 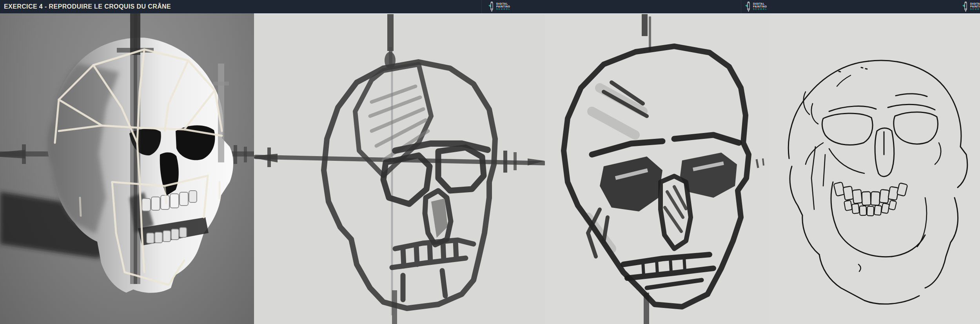 What do you see at coordinates (409, 185) in the screenshot?
I see `skull-outline` at bounding box center [409, 185].